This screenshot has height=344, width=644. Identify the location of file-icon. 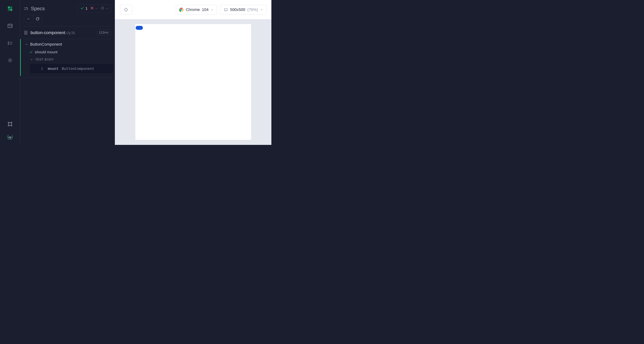
(26, 32).